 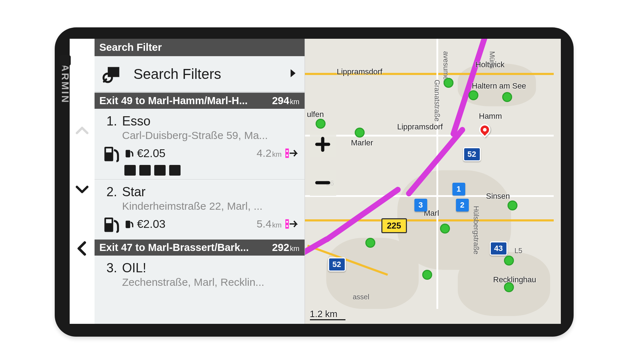 I want to click on result-name: Esso, so click(x=136, y=121).